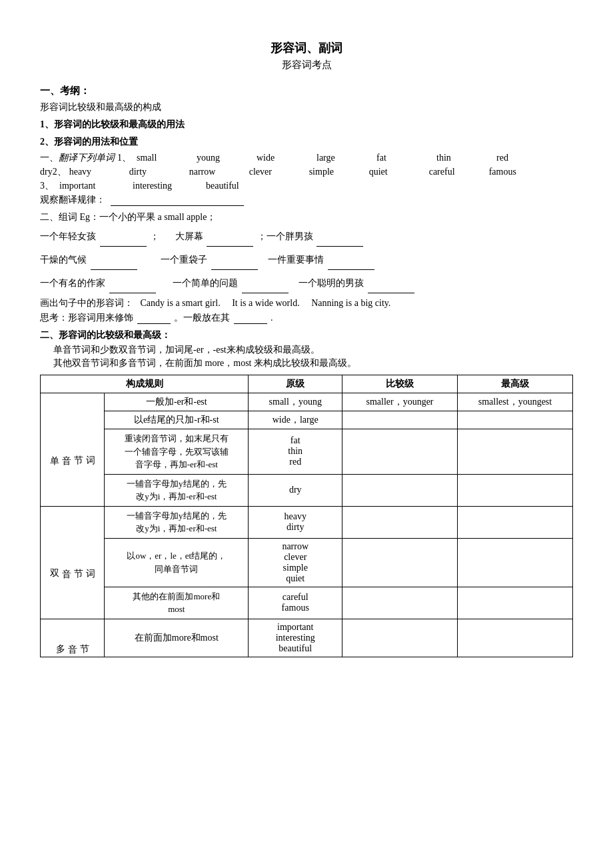 The width and height of the screenshot is (613, 868). Describe the element at coordinates (391, 284) in the screenshot. I see `fill-3-blank3` at that location.